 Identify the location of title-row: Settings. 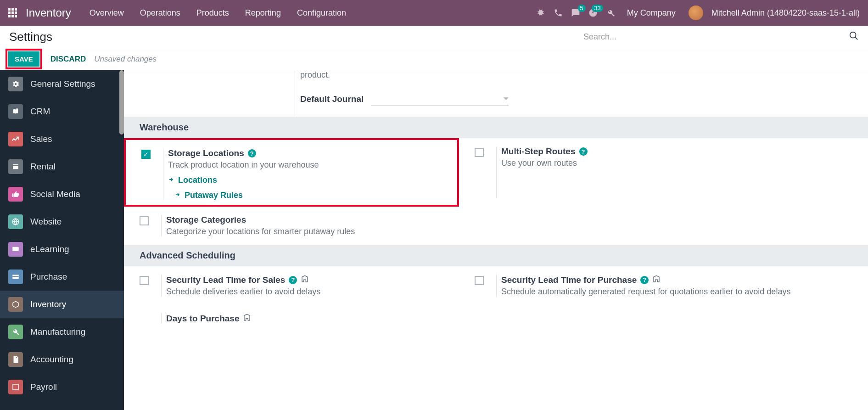
(434, 37).